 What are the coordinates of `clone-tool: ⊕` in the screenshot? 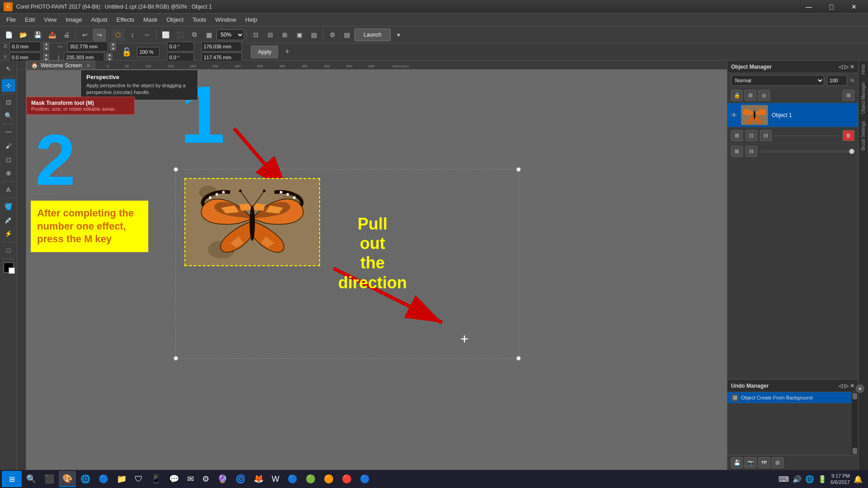 It's located at (9, 173).